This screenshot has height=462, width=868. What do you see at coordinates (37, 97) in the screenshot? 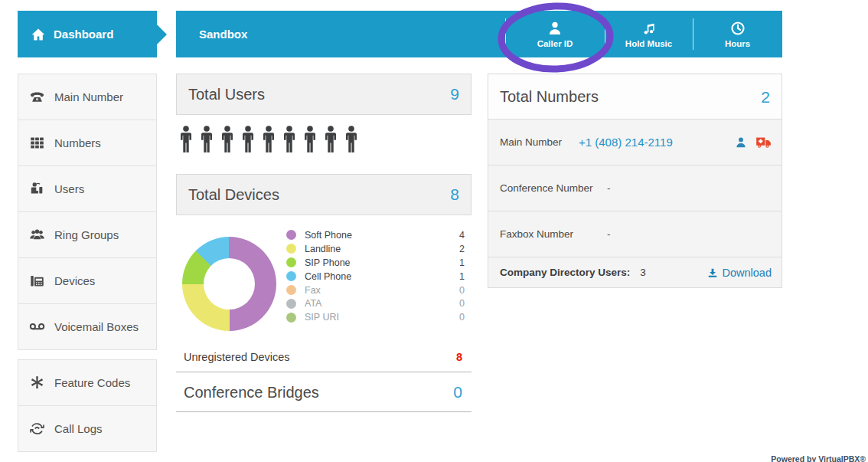
I see `phone-icon` at bounding box center [37, 97].